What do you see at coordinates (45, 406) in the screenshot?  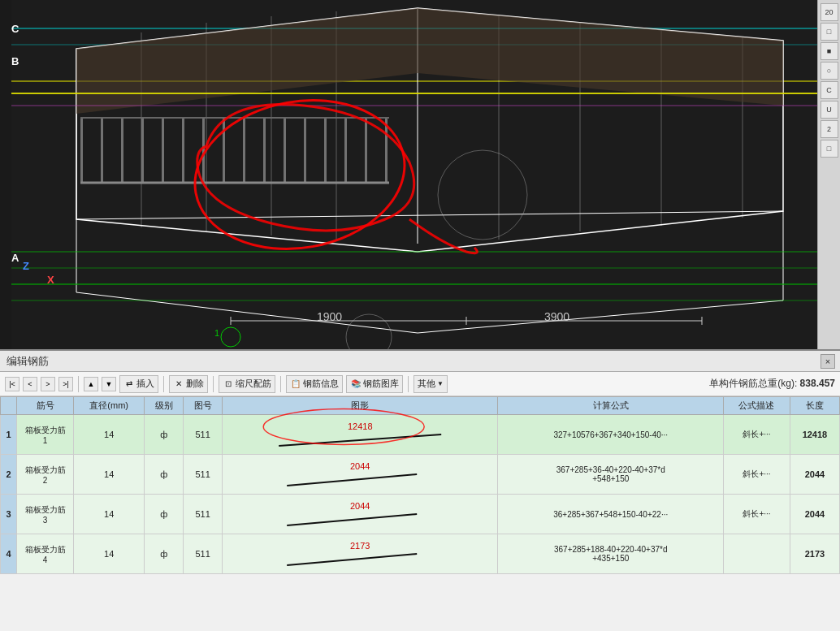 I see `col-header-jin-hao: 筋号` at bounding box center [45, 406].